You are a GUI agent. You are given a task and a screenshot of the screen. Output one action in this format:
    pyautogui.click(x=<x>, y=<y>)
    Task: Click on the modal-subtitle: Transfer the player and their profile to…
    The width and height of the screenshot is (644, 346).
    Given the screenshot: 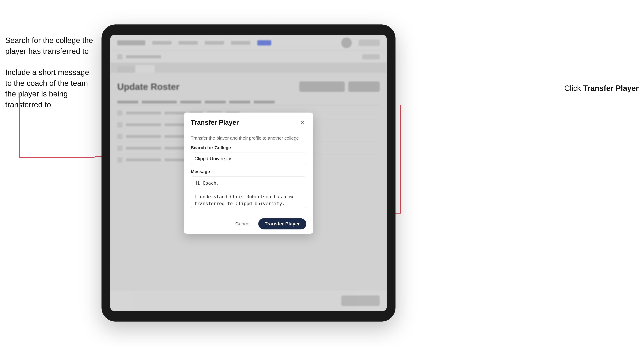 What is the action you would take?
    pyautogui.click(x=248, y=138)
    